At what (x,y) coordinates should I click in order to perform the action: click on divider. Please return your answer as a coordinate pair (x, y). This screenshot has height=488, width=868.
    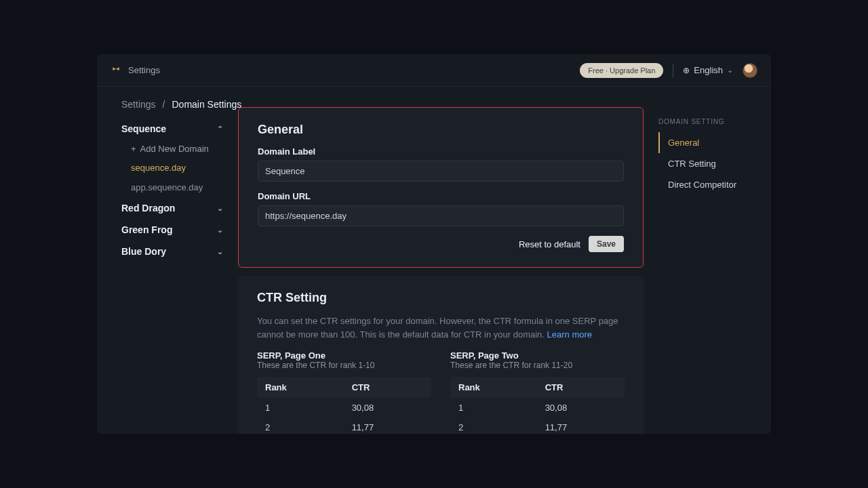
    Looking at the image, I should click on (673, 70).